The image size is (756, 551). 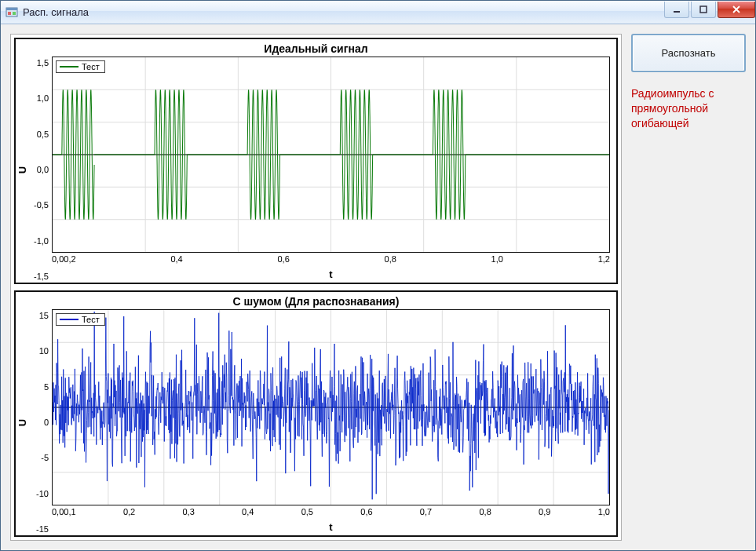 I want to click on close-button, so click(x=736, y=9).